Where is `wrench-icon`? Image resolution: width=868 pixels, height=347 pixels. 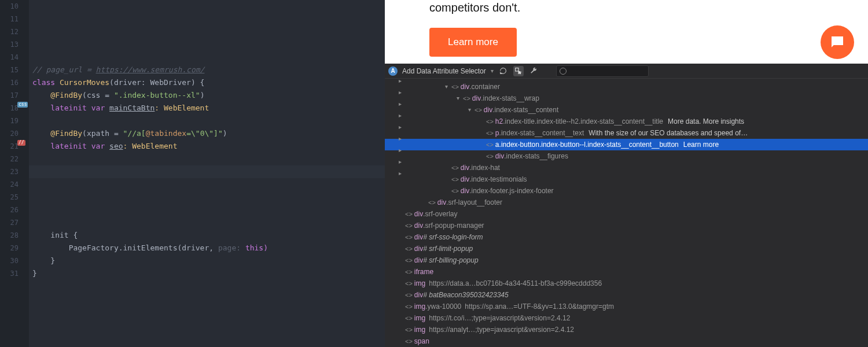
wrench-icon is located at coordinates (534, 71).